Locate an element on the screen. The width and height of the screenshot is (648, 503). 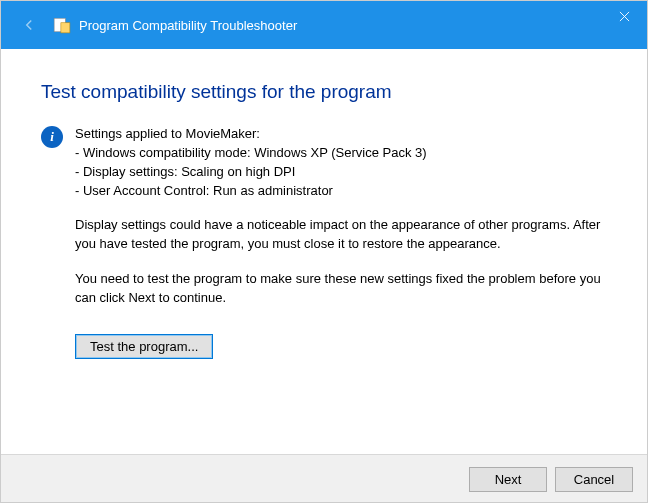
setting-uac: - User Account Control: Run as administr… is located at coordinates (341, 192).